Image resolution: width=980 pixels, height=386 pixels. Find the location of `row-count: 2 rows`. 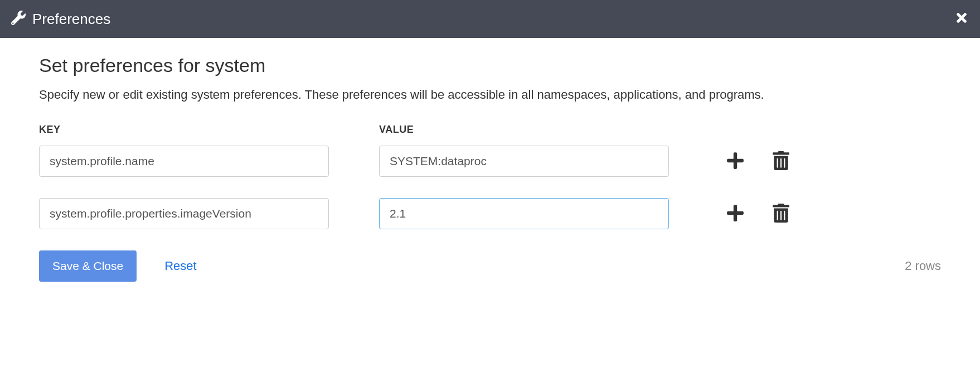

row-count: 2 rows is located at coordinates (923, 266).